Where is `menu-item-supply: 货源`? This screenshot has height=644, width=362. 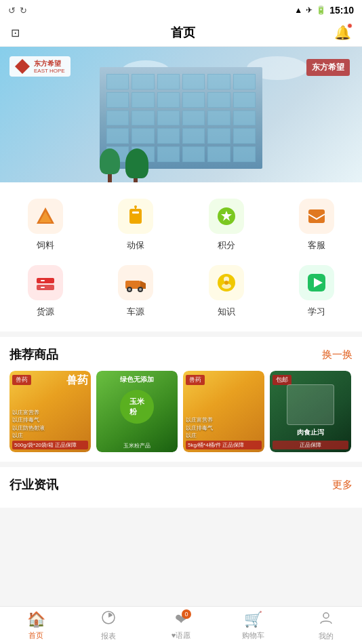
menu-item-supply: 货源 is located at coordinates (45, 293).